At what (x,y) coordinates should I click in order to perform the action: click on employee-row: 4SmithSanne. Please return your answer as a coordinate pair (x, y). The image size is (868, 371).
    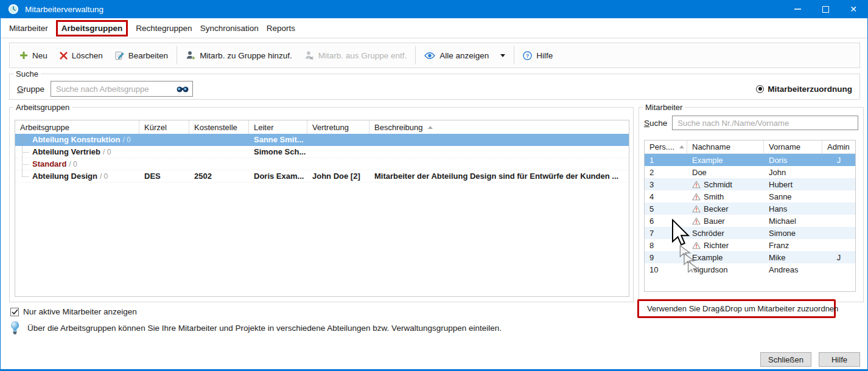
    Looking at the image, I should click on (750, 196).